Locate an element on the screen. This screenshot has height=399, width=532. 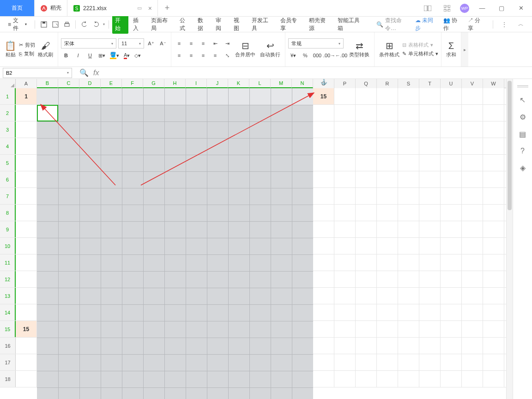
table-style-button: ⊟ 表格样式▾ is located at coordinates (420, 45).